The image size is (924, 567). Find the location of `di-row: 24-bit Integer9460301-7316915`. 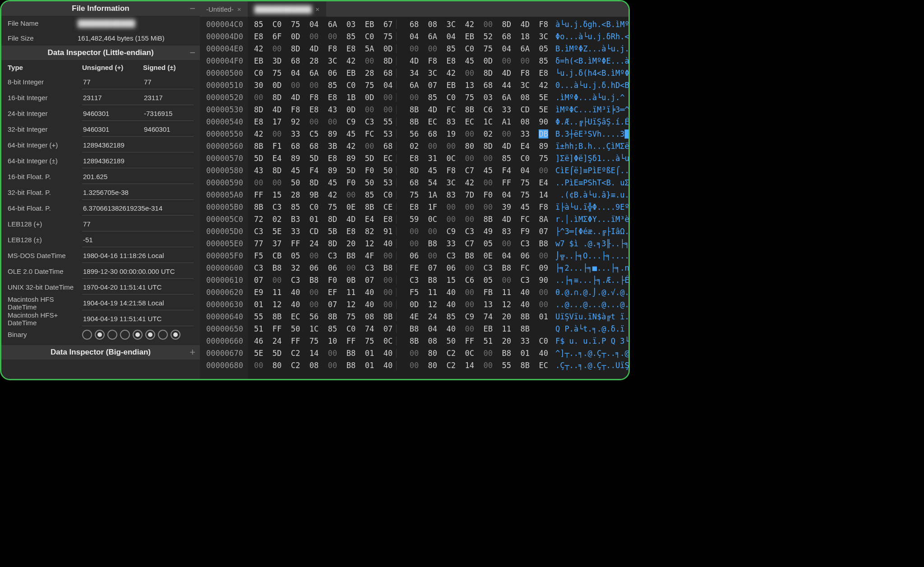

di-row: 24-bit Integer9460301-7316915 is located at coordinates (101, 114).